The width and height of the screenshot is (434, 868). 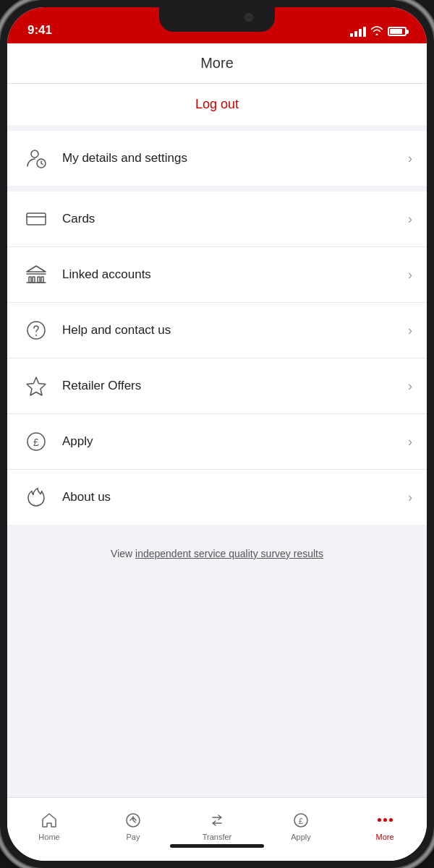 I want to click on menu-item-my-details: My details and settings ›, so click(x=217, y=158).